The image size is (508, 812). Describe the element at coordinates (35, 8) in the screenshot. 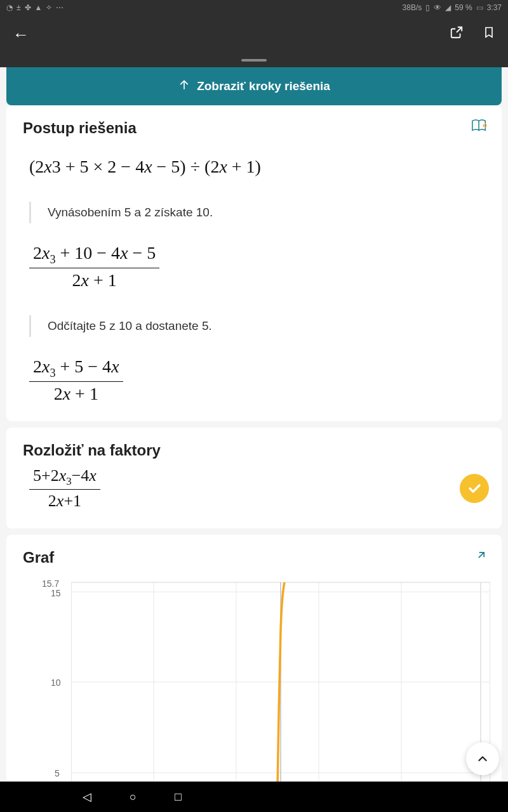

I see `status-left: ◔ ± ✤ ▲ ✧ ⋯` at that location.